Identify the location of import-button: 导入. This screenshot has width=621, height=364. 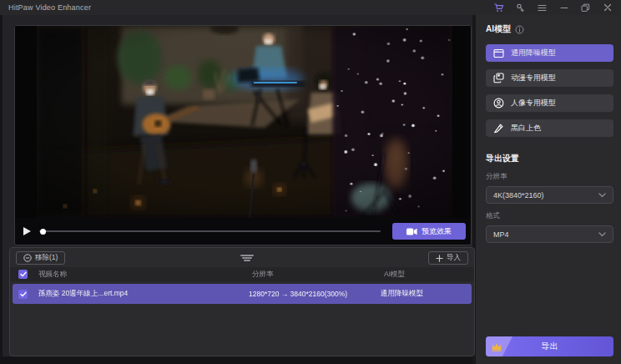
(448, 258).